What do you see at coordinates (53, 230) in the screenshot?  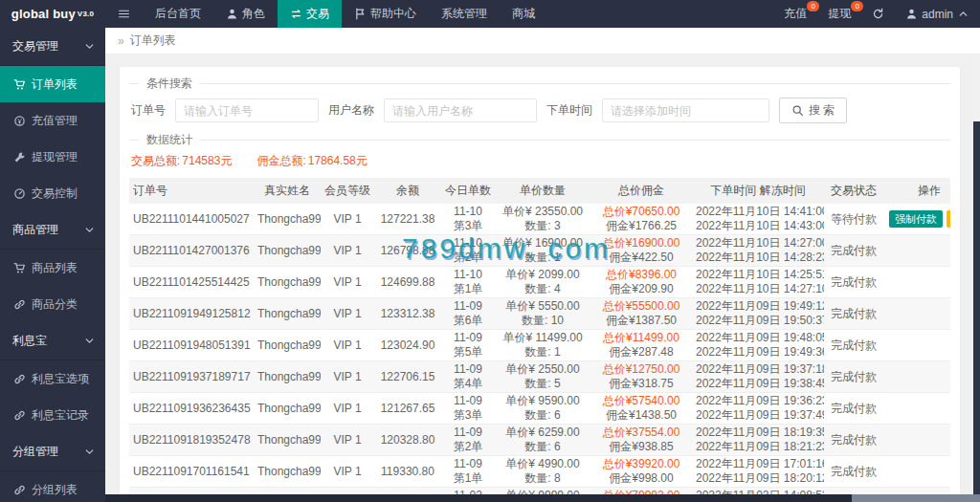 I see `sidebar-group-1: 商品管理` at bounding box center [53, 230].